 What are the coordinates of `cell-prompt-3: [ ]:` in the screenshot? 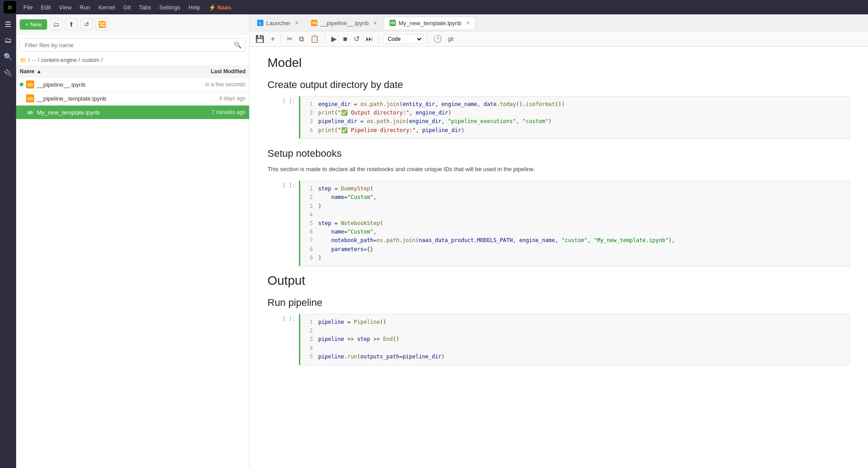 It's located at (283, 340).